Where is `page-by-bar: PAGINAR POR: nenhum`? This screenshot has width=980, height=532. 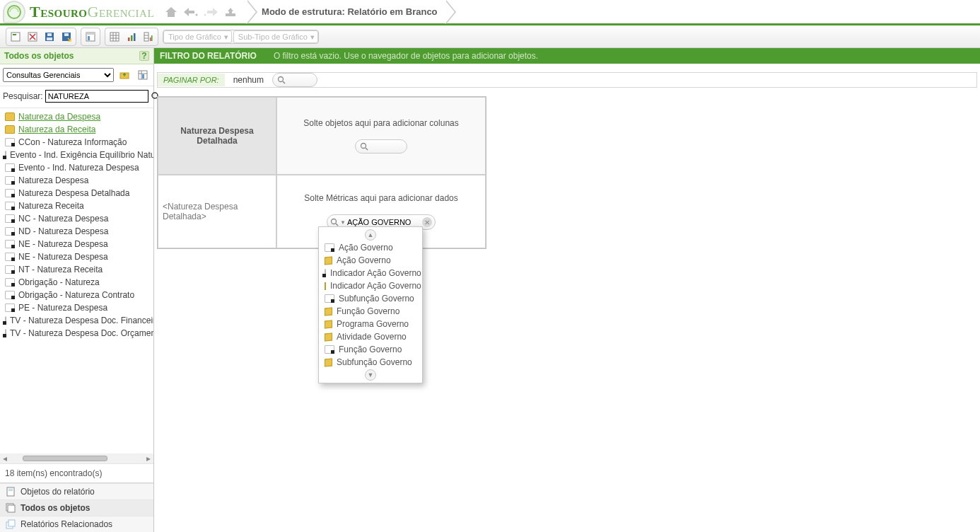
page-by-bar: PAGINAR POR: nenhum is located at coordinates (567, 80).